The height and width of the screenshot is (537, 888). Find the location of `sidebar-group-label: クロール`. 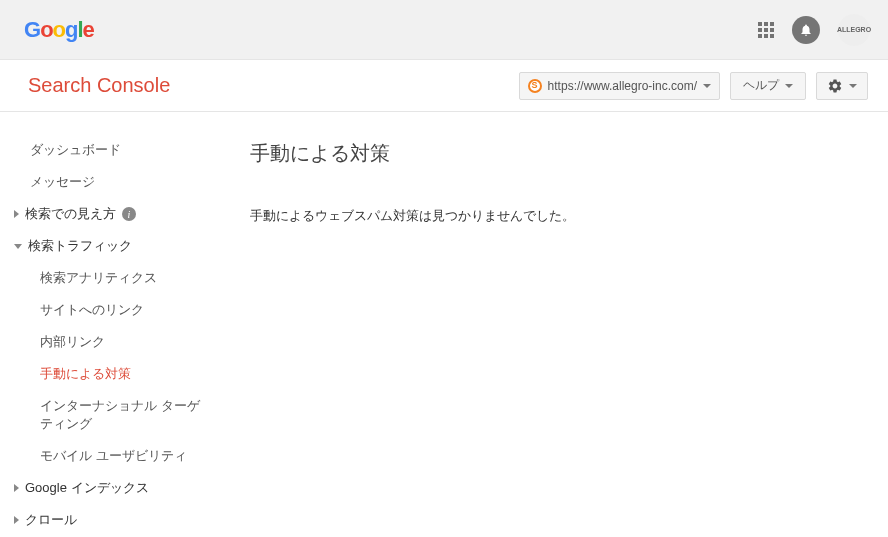

sidebar-group-label: クロール is located at coordinates (51, 520).